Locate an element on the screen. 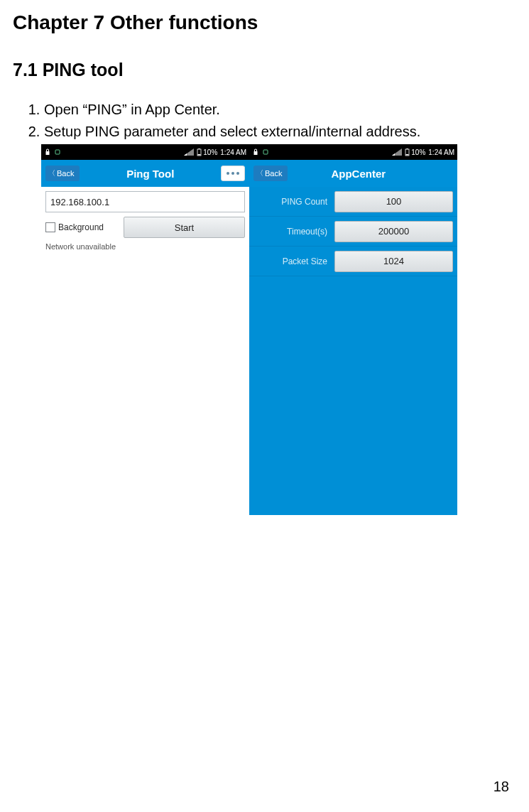 Image resolution: width=529 pixels, height=812 pixels. packet-size-input: 1024 is located at coordinates (393, 261).